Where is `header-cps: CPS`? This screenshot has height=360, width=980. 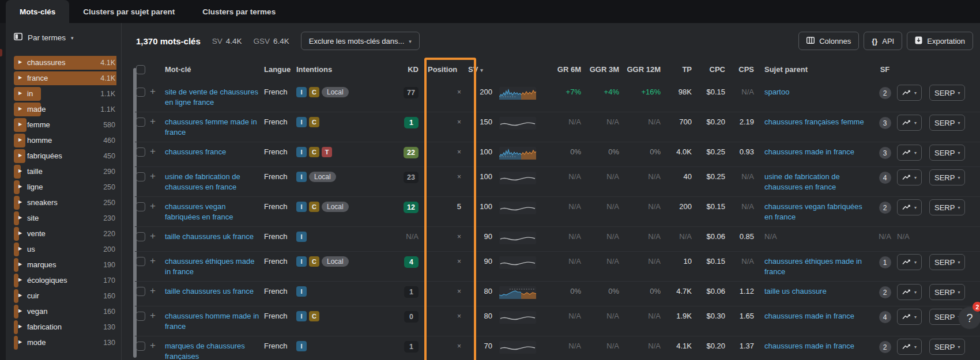
header-cps: CPS is located at coordinates (740, 70).